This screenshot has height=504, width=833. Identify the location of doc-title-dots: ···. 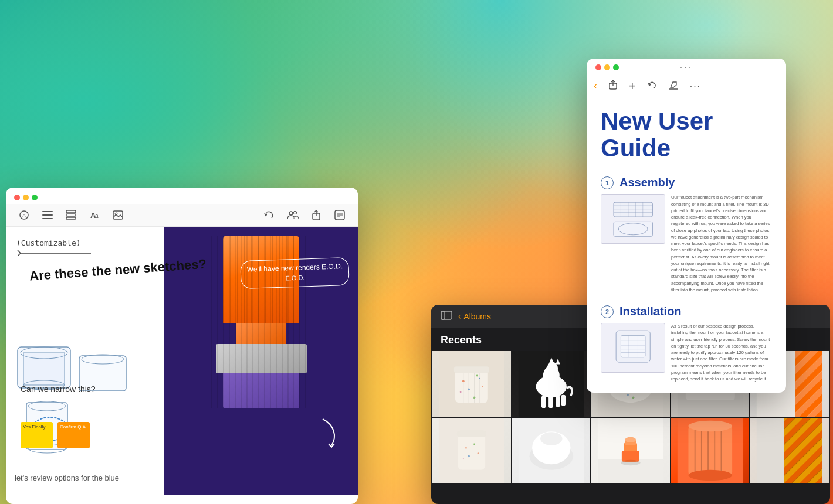
(686, 67).